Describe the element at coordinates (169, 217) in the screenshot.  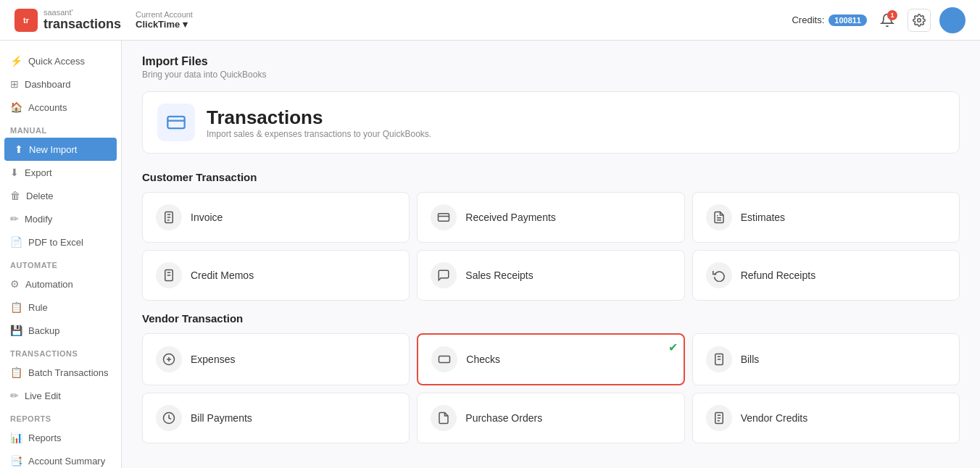
I see `invoice-icon` at that location.